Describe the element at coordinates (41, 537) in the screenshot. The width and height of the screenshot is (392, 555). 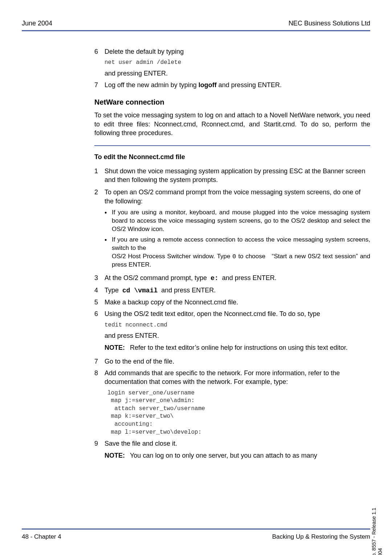
I see `footer-left: 48 - Chapter 4` at that location.